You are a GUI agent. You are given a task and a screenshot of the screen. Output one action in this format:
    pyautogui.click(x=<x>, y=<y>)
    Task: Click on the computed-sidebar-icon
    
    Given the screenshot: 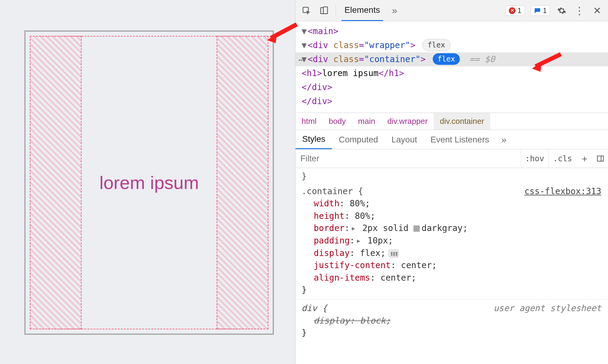 What is the action you would take?
    pyautogui.click(x=600, y=159)
    